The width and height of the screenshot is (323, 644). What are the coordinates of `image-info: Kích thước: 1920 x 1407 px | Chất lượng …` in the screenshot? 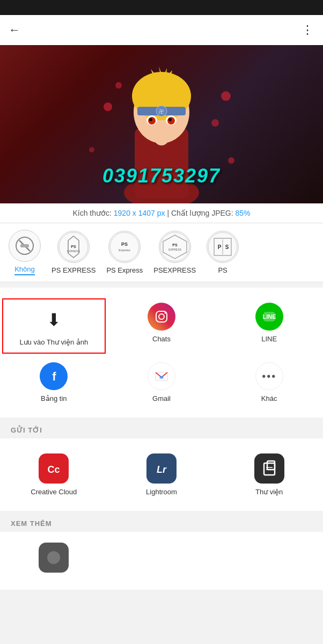 It's located at (162, 214).